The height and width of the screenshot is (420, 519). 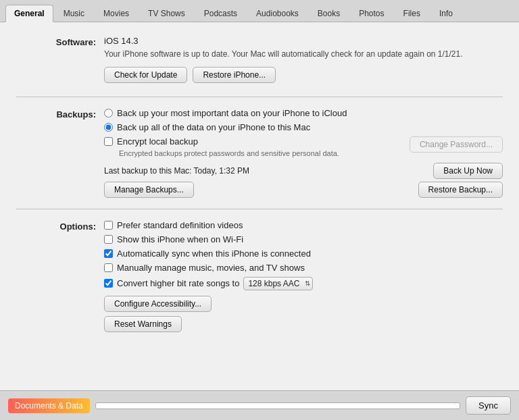 I want to click on change-password-area: Change Password..., so click(x=456, y=145).